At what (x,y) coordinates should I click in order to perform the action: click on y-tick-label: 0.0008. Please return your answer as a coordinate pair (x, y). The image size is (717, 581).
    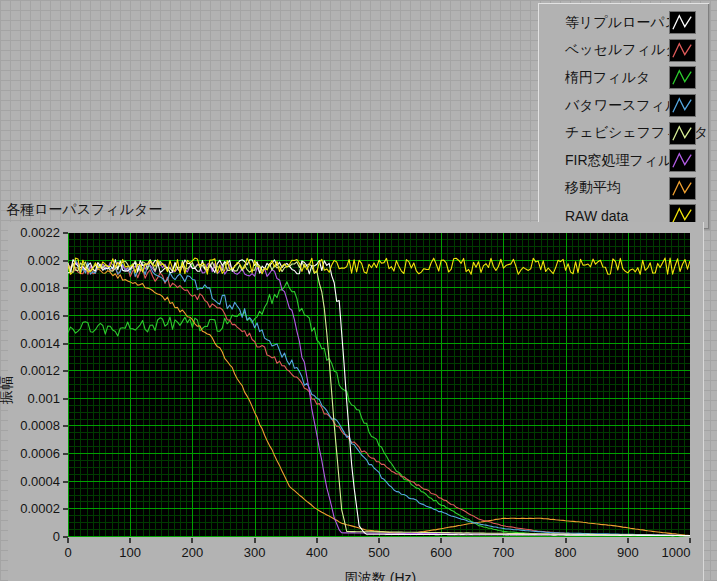
    Looking at the image, I should click on (31, 426).